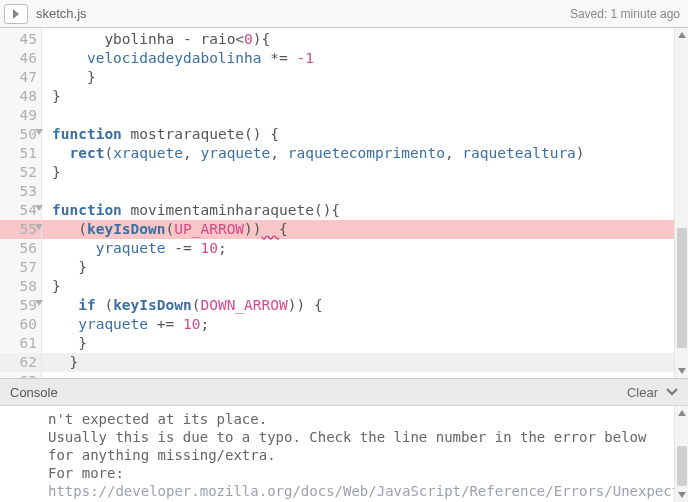 Image resolution: width=688 pixels, height=502 pixels. I want to click on code-line: yraquete -= 10;, so click(365, 248).